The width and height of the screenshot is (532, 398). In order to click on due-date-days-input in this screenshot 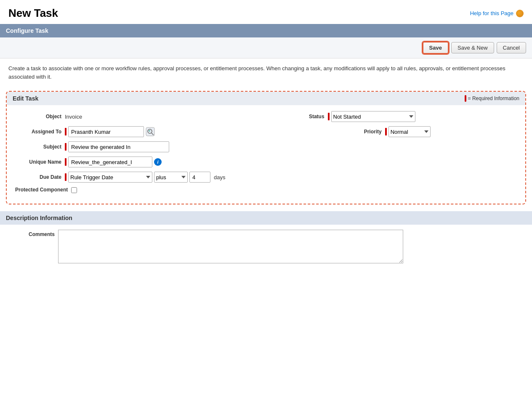, I will do `click(200, 177)`.